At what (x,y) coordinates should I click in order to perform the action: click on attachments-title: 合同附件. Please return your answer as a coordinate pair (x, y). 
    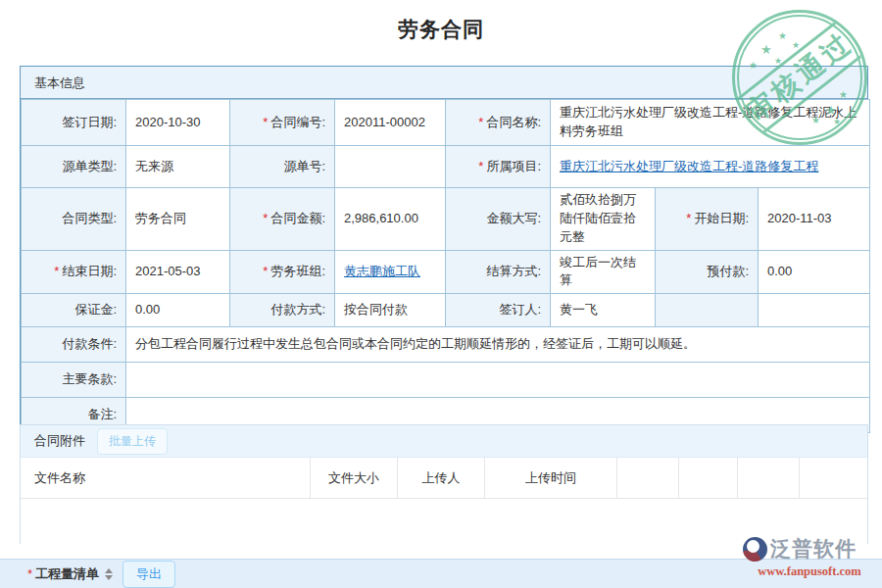
    Looking at the image, I should click on (60, 441).